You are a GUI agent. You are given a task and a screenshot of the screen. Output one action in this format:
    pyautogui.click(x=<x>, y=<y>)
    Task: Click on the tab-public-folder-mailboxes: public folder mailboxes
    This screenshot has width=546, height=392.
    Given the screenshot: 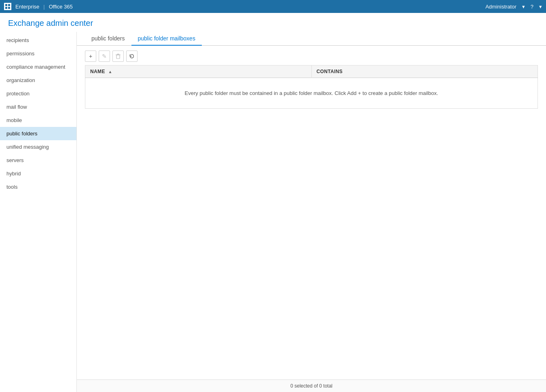 What is the action you would take?
    pyautogui.click(x=167, y=39)
    